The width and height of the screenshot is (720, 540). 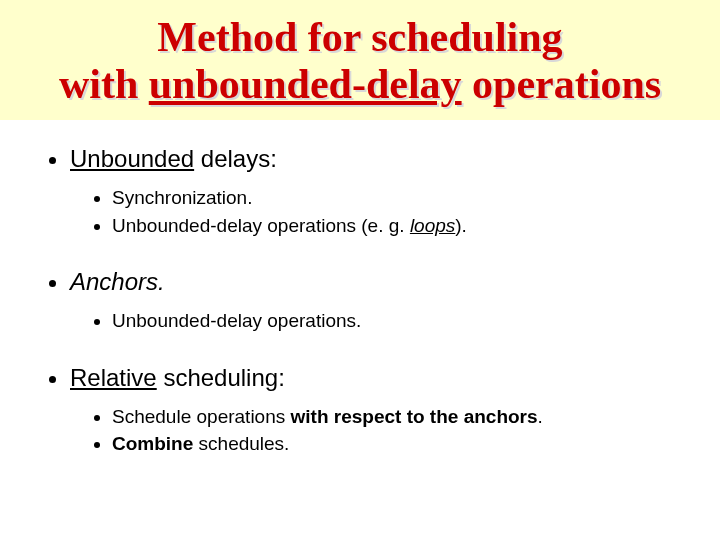 I want to click on title-line2-post: operations, so click(x=562, y=84).